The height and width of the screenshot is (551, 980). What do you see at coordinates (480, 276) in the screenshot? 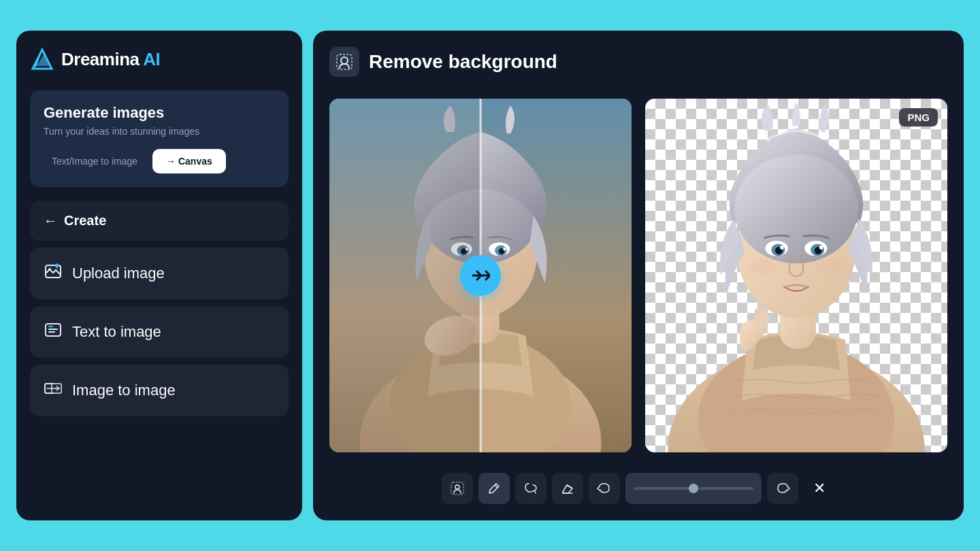
I see `process-arrow-button` at bounding box center [480, 276].